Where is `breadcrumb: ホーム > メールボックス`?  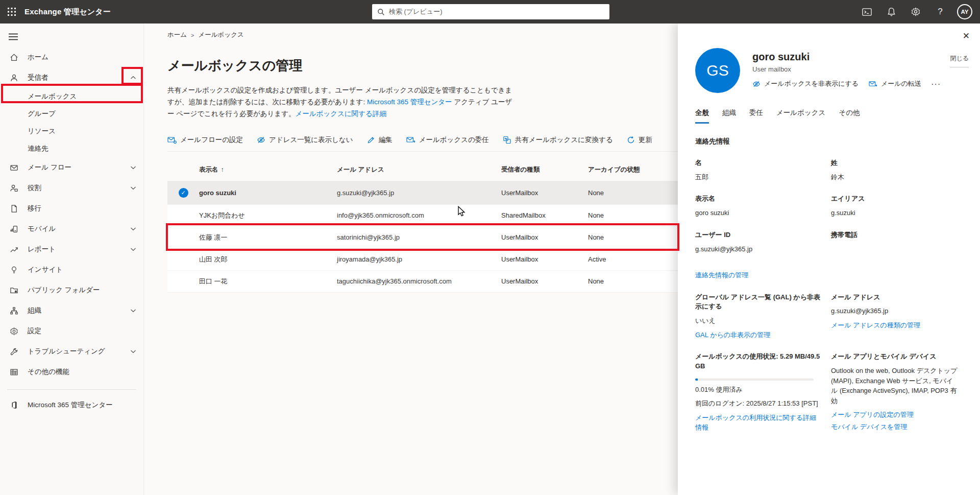 breadcrumb: ホーム > メールボックス is located at coordinates (411, 32).